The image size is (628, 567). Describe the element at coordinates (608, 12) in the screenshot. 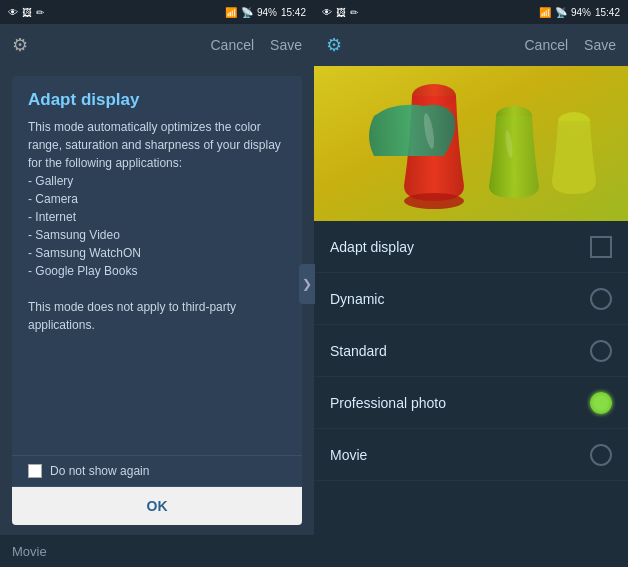

I see `right-time: 15:42` at that location.